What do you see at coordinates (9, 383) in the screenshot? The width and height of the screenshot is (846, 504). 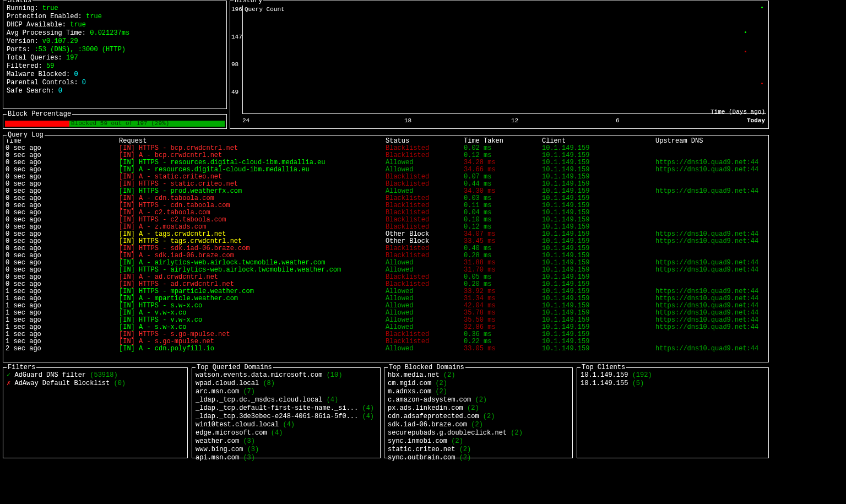 I see `filter-check-icon: ✗` at bounding box center [9, 383].